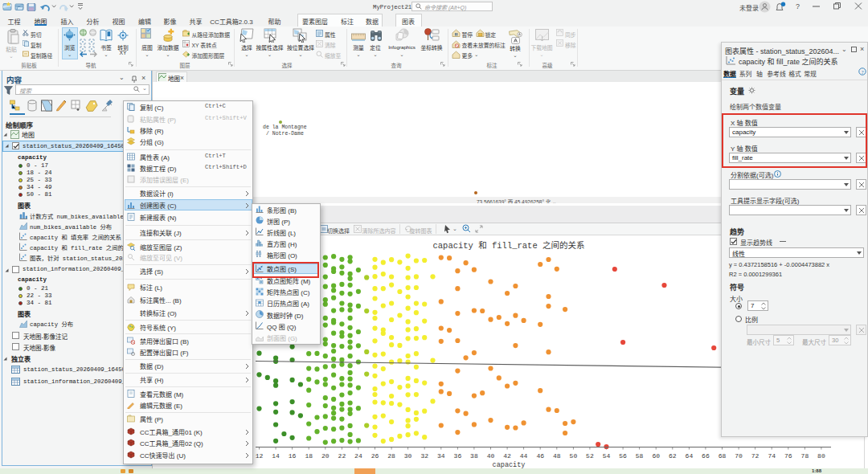 Image resolution: width=868 pixels, height=474 pixels. What do you see at coordinates (623, 456) in the screenshot?
I see `svg-text: 56` at bounding box center [623, 456].